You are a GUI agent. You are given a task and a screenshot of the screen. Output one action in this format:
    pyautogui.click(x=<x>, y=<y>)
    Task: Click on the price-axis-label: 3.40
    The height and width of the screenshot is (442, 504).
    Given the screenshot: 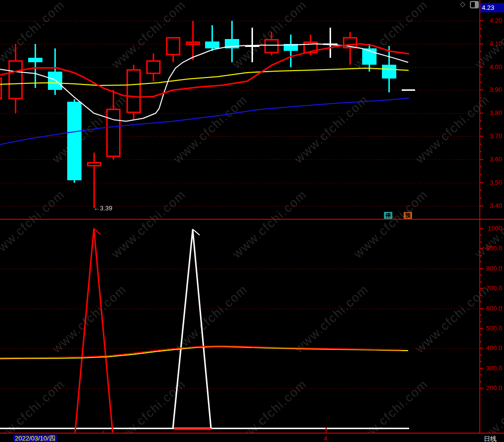 What is the action you would take?
    pyautogui.click(x=491, y=205)
    